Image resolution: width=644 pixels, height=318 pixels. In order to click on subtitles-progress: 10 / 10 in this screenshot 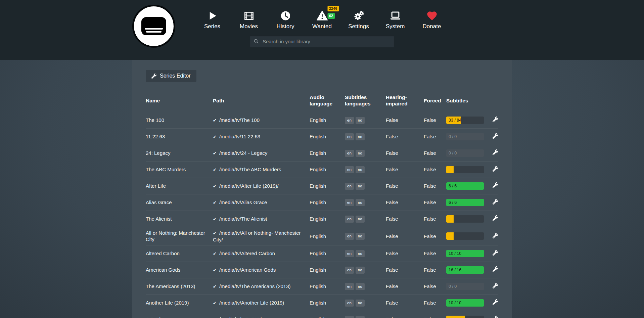, I will do `click(465, 303)`.